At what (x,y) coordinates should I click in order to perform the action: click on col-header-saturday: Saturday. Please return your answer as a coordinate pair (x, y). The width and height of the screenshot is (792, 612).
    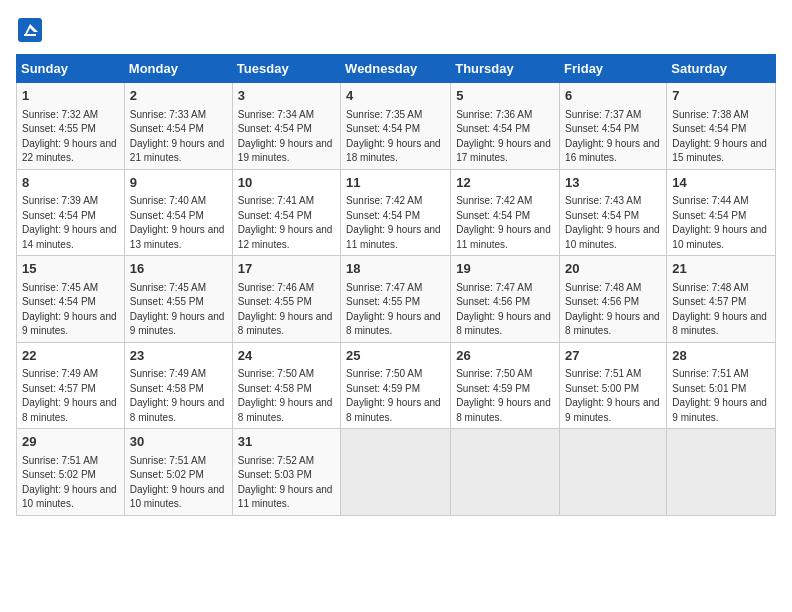
    Looking at the image, I should click on (722, 69).